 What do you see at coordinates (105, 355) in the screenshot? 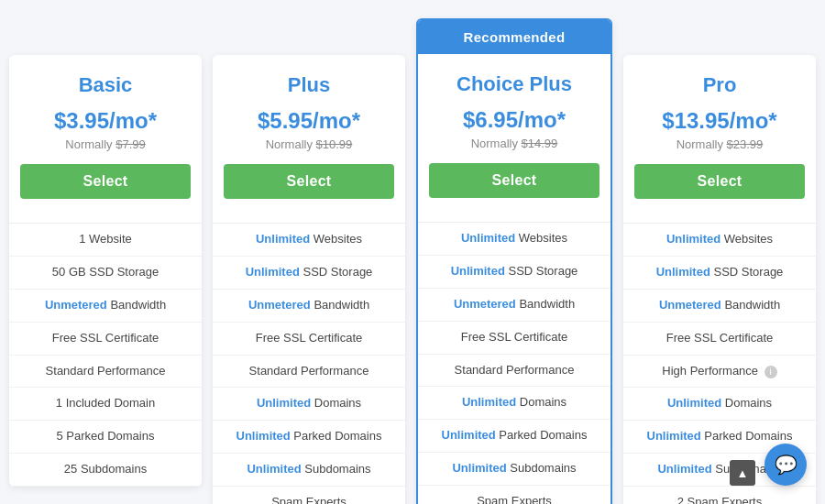
I see `features-list-basic: 1 Website50 GB SSD StorageUnmetered Band…` at bounding box center [105, 355].